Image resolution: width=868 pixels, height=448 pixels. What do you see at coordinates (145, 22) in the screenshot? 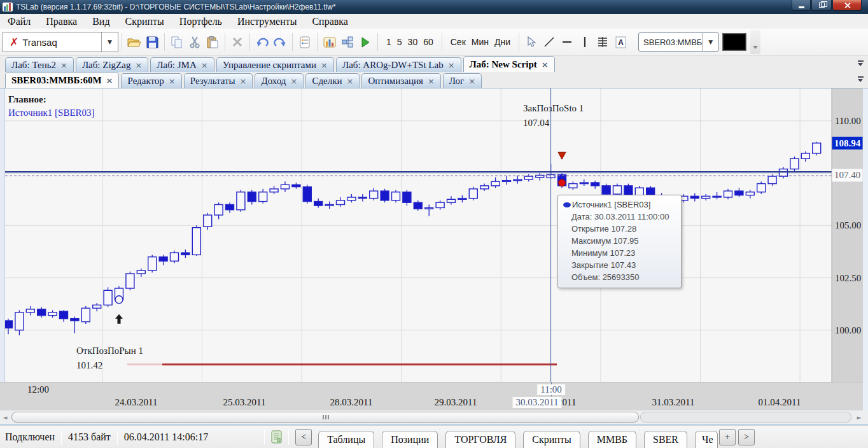
I see `menu-item-Скрипты: Скрипты` at bounding box center [145, 22].